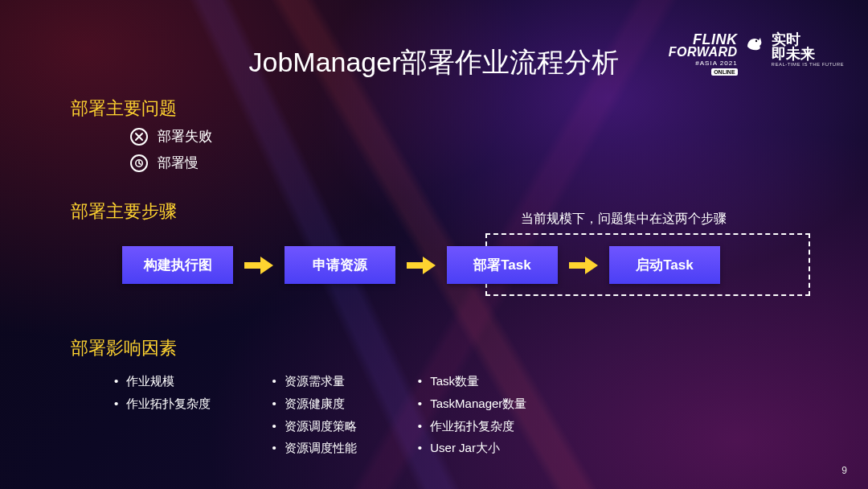 The width and height of the screenshot is (868, 489). What do you see at coordinates (124, 109) in the screenshot?
I see `section-heading-issues: 部署主要问题` at bounding box center [124, 109].